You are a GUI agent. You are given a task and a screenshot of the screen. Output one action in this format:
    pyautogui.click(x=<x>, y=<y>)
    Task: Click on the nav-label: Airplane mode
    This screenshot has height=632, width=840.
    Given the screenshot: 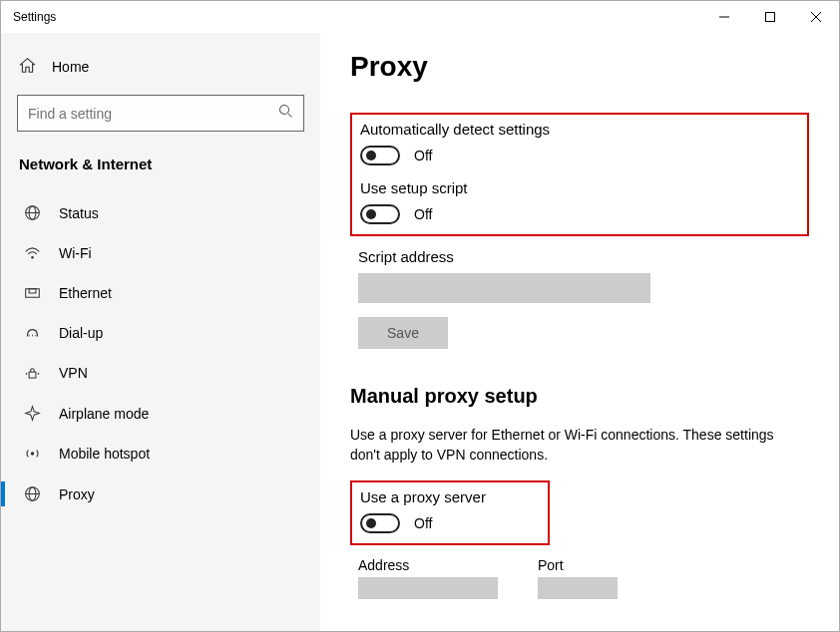 What is the action you would take?
    pyautogui.click(x=104, y=414)
    